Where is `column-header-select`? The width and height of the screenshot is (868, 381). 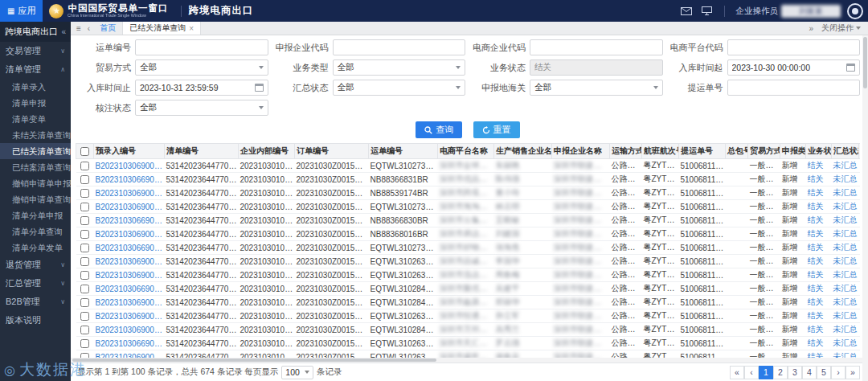 column-header-select is located at coordinates (85, 151).